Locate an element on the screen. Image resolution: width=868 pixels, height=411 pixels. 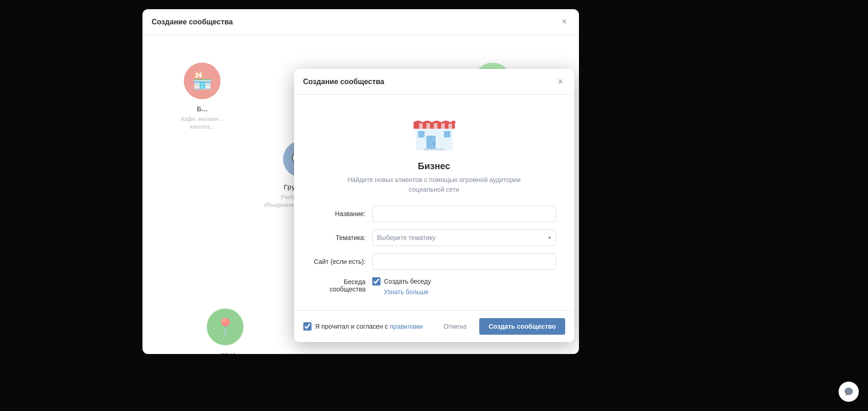
create-chat-checkbox is located at coordinates (376, 281).